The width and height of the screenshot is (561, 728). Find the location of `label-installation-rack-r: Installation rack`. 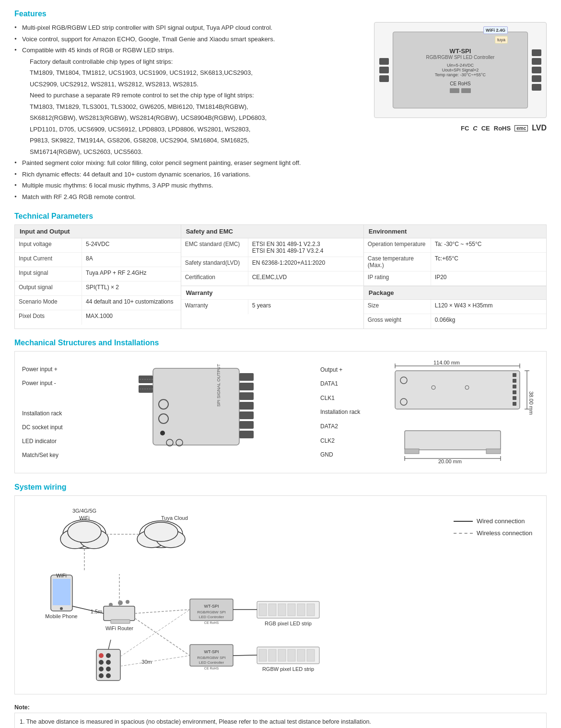

label-installation-rack-r: Installation rack is located at coordinates (349, 412).